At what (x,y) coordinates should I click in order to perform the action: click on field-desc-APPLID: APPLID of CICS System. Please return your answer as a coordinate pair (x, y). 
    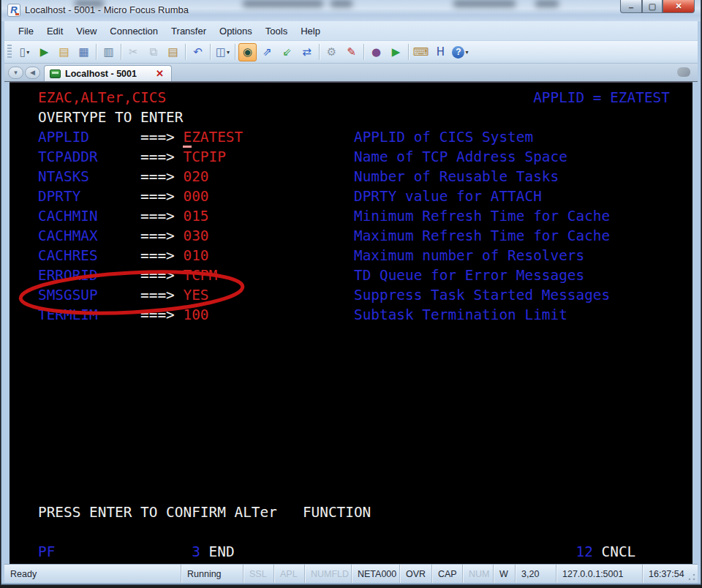
    Looking at the image, I should click on (443, 137).